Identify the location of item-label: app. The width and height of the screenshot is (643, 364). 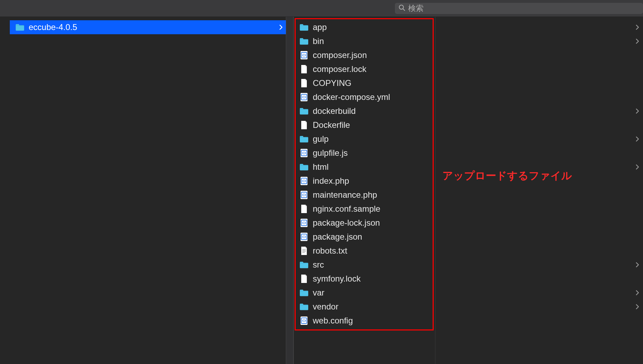
(373, 27).